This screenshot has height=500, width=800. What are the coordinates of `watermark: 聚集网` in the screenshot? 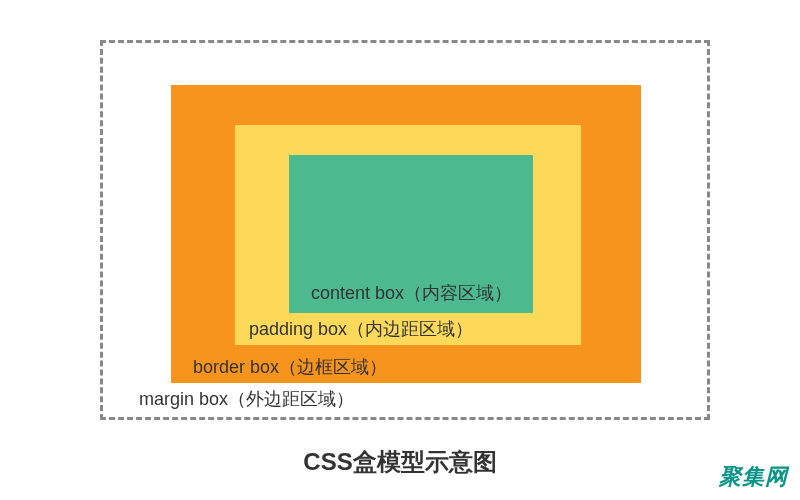 It's located at (754, 477).